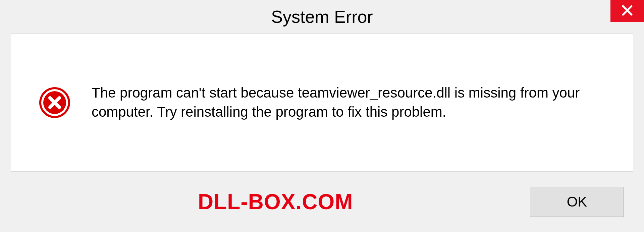 Image resolution: width=644 pixels, height=232 pixels. I want to click on brand-watermark: DLL-BOX.COM, so click(276, 202).